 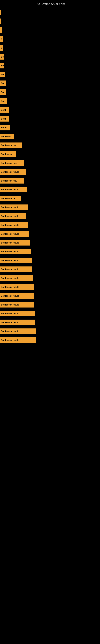 What do you see at coordinates (7, 136) in the screenshot?
I see `result-bar: Bottlenec` at bounding box center [7, 136].